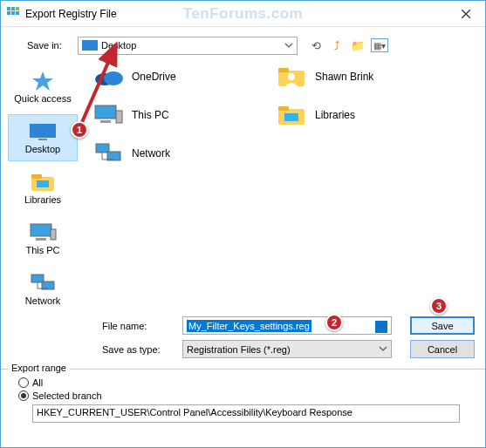 This screenshot has height=448, width=486. Describe the element at coordinates (43, 81) in the screenshot. I see `quickaccess-icon` at that location.